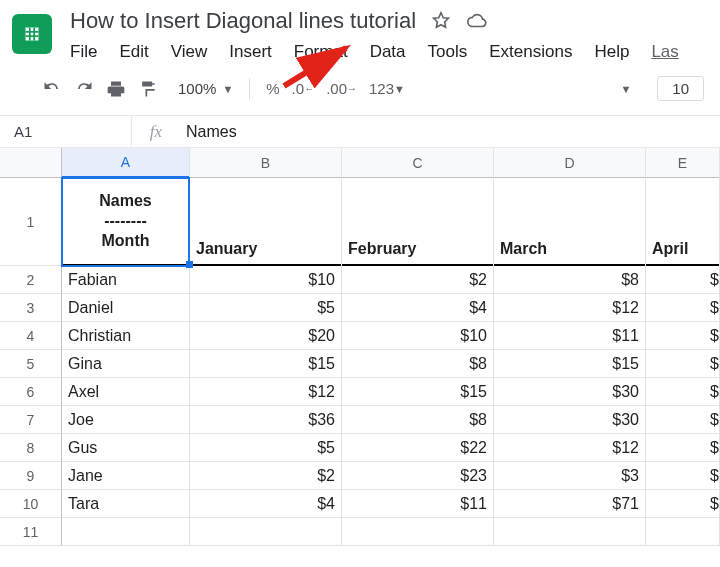 The height and width of the screenshot is (567, 720). I want to click on cloud-saved-icon, so click(477, 21).